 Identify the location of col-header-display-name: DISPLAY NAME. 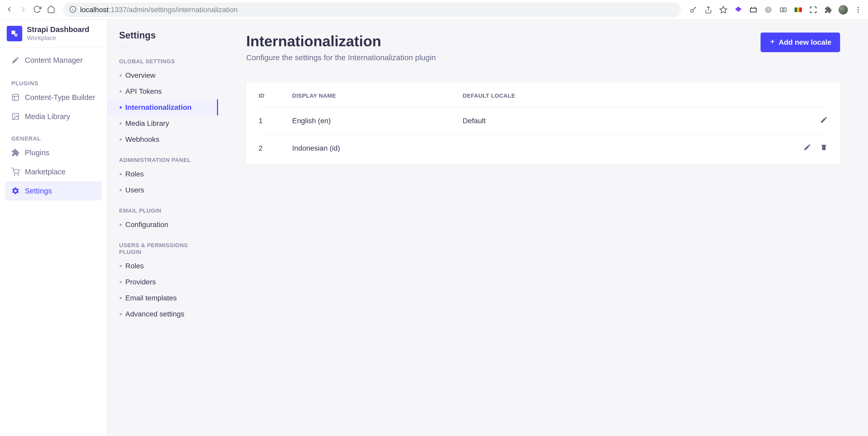
(377, 95).